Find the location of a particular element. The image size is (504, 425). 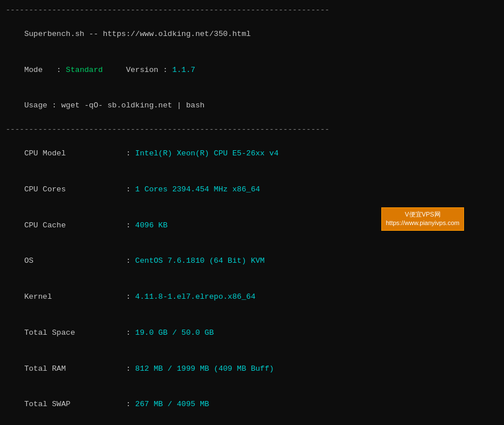

header-title: Superbench.sh -- https://www.oldking.net… is located at coordinates (137, 34).